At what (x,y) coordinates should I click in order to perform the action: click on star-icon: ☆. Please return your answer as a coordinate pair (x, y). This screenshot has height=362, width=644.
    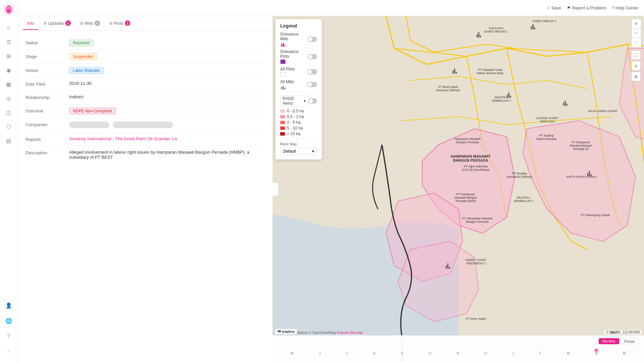
    Looking at the image, I should click on (548, 8).